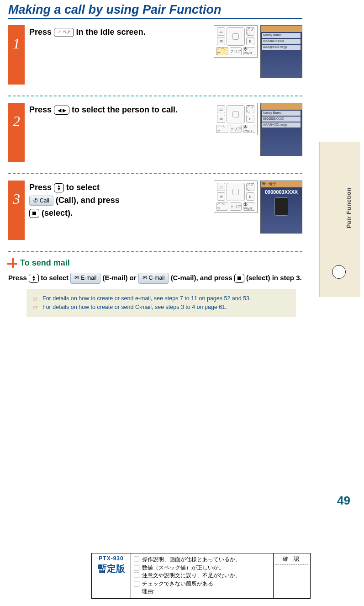 This screenshot has height=606, width=364. Describe the element at coordinates (155, 138) in the screenshot. I see `step-2: 2 Press ◀ ▶ to select the person to call…` at that location.